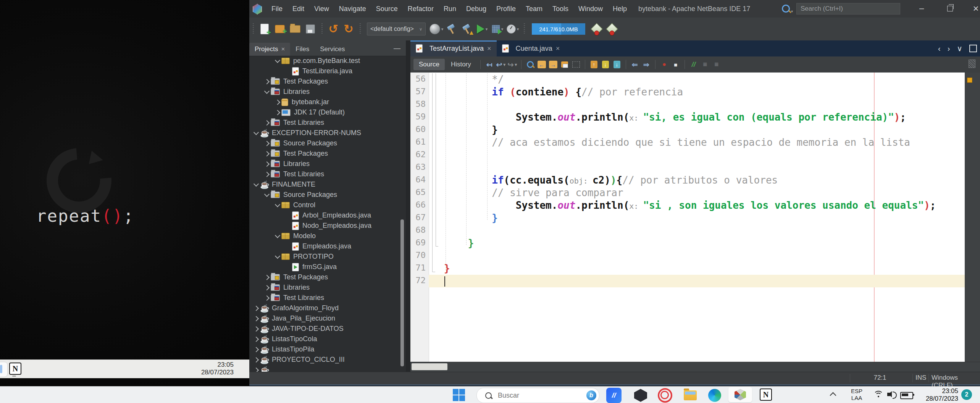 This screenshot has height=403, width=980. I want to click on tree-row: TestLibreria.java, so click(325, 71).